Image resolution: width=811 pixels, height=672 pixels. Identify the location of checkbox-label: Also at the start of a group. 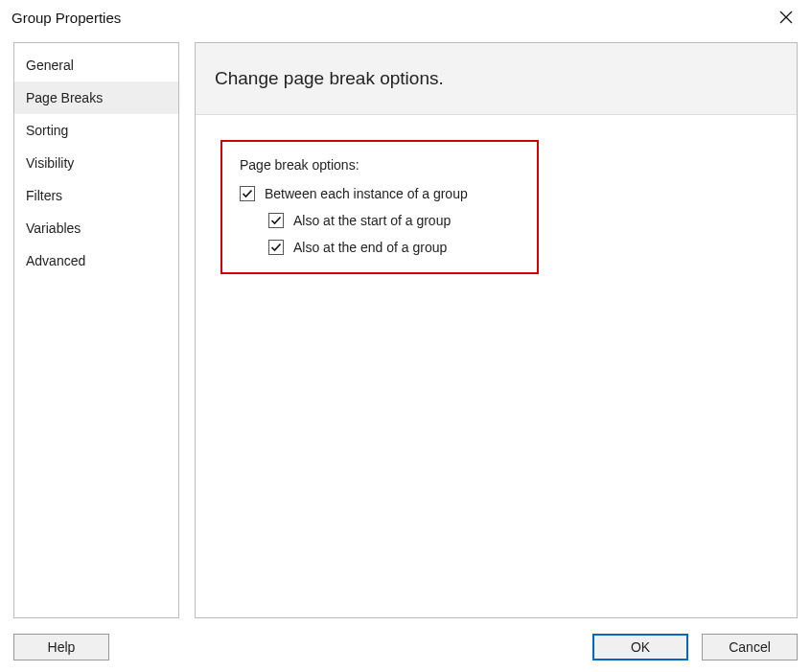
(372, 220).